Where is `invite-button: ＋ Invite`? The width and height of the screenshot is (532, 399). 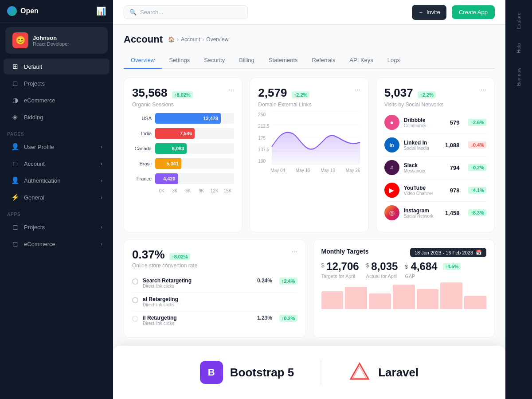
invite-button: ＋ Invite is located at coordinates (429, 12).